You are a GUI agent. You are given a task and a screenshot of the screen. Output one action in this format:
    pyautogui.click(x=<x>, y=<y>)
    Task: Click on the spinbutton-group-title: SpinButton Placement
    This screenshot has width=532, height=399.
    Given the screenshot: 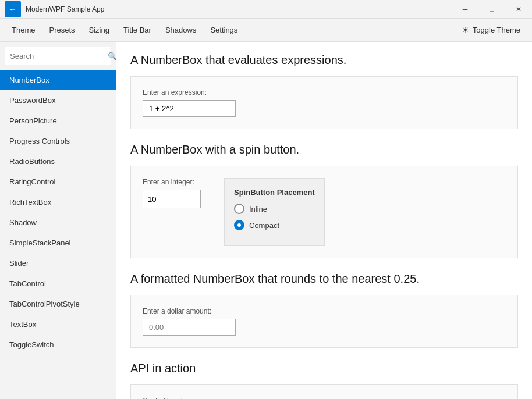 What is the action you would take?
    pyautogui.click(x=275, y=192)
    